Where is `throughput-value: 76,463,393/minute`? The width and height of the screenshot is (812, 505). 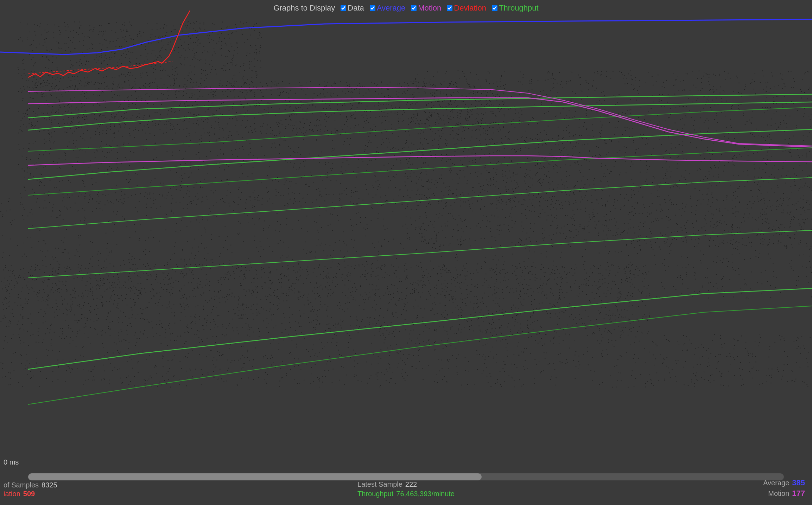
throughput-value: 76,463,393/minute is located at coordinates (425, 494).